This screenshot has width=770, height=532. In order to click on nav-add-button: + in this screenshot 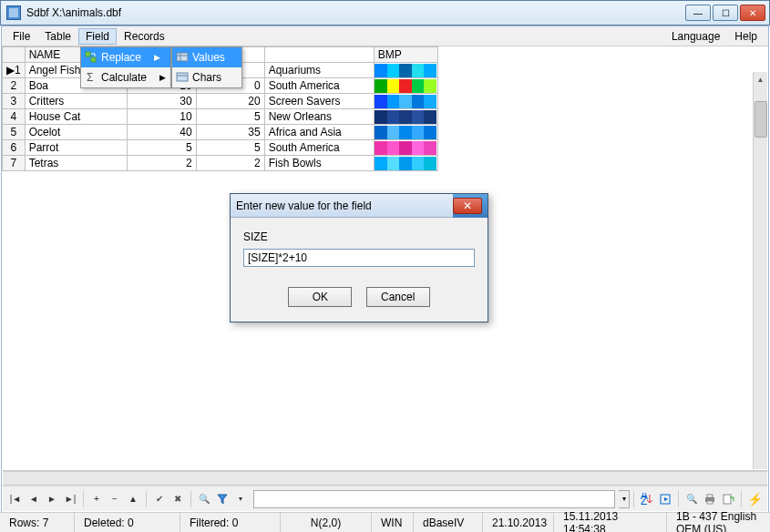, I will do `click(97, 499)`.